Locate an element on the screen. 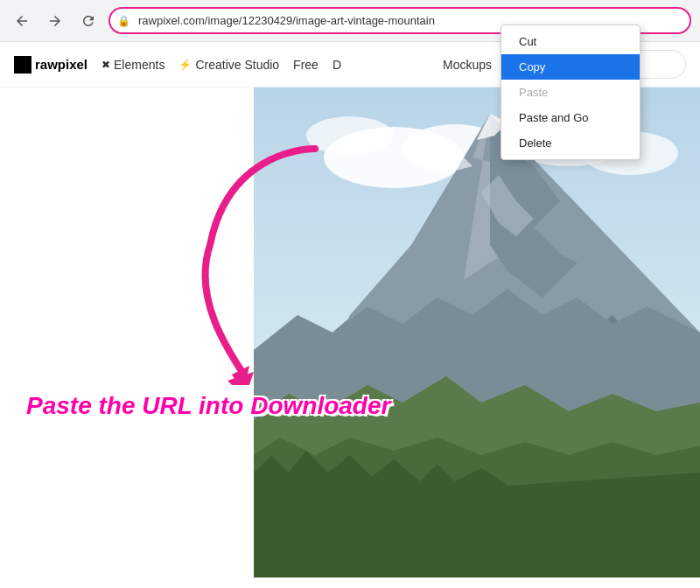 The width and height of the screenshot is (700, 588). refresh-button is located at coordinates (88, 21).